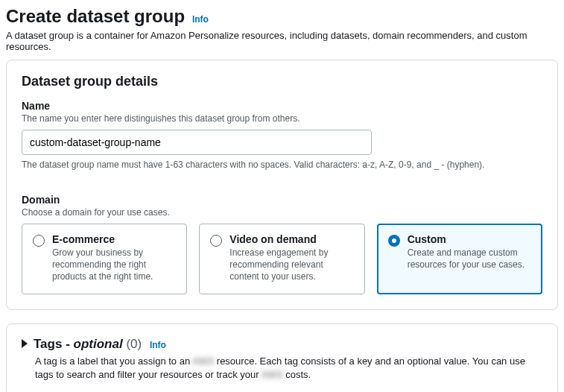 Image resolution: width=564 pixels, height=392 pixels. Describe the element at coordinates (282, 200) in the screenshot. I see `domain-label: Domain` at that location.